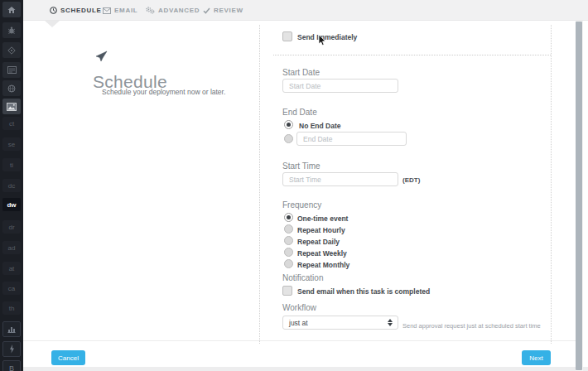 This screenshot has width=588, height=371. Describe the element at coordinates (288, 124) in the screenshot. I see `no-end-date-radio` at that location.